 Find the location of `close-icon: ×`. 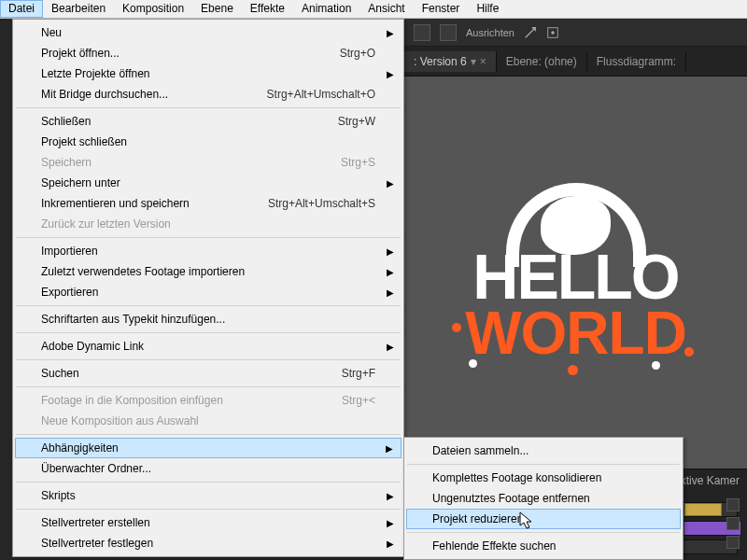

close-icon: × is located at coordinates (484, 62).